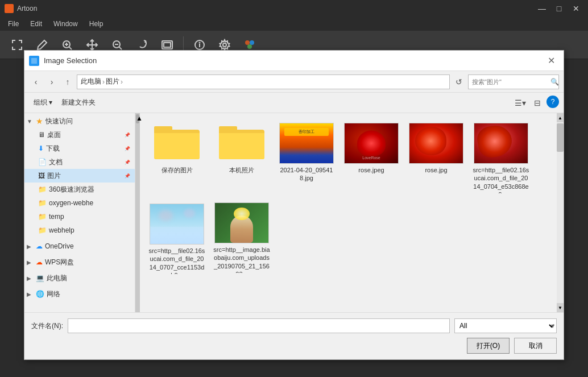 This screenshot has width=588, height=377. Describe the element at coordinates (42, 230) in the screenshot. I see `webhelp-icon: 📁` at that location.